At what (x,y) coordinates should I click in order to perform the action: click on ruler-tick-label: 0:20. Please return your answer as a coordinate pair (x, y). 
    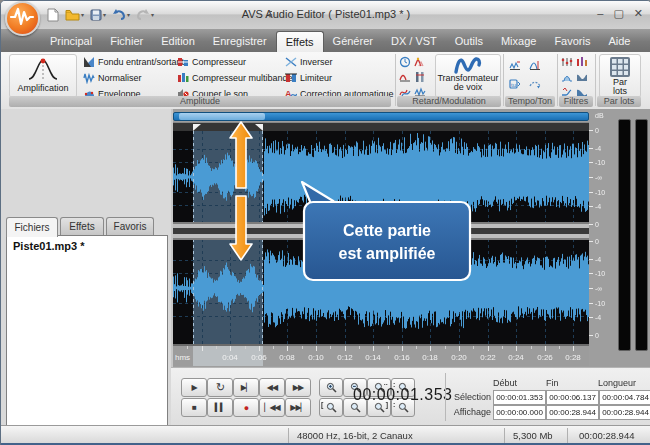
    Looking at the image, I should click on (459, 358).